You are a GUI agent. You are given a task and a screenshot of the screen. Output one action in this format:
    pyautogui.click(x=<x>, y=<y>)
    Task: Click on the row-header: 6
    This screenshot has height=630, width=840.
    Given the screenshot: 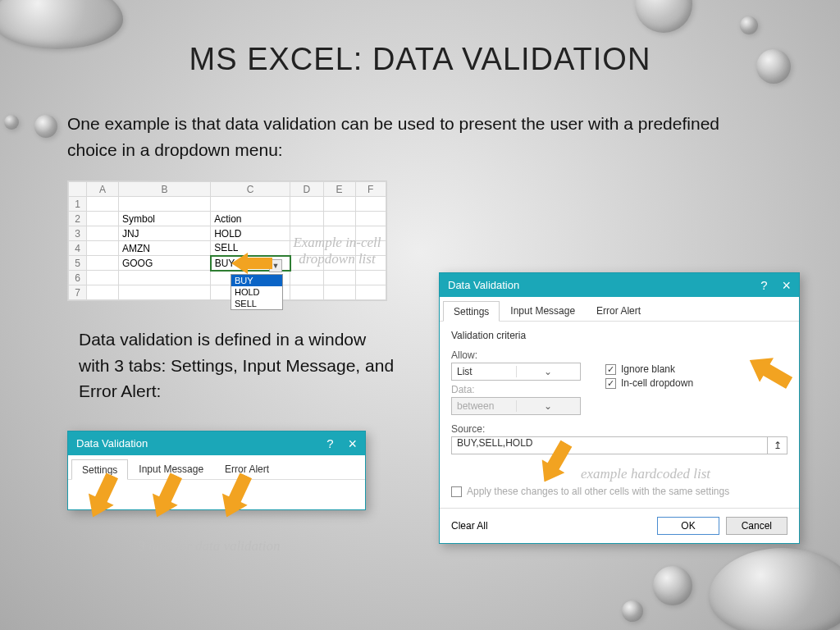 What is the action you would take?
    pyautogui.click(x=78, y=278)
    